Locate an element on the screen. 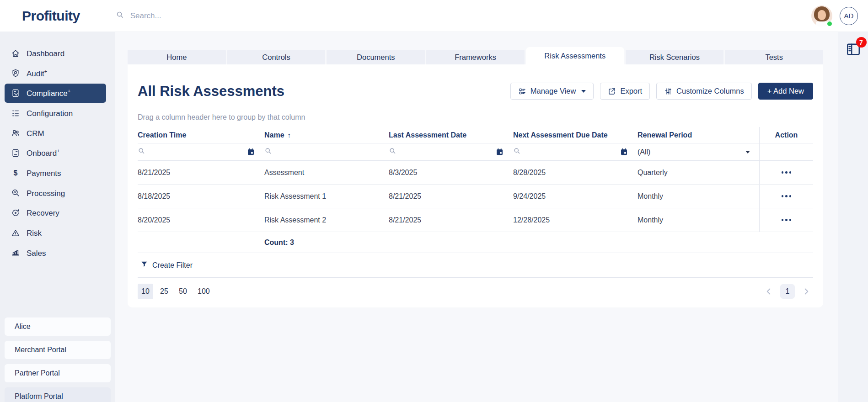 The width and height of the screenshot is (868, 402). filter-row: (All) is located at coordinates (476, 152).